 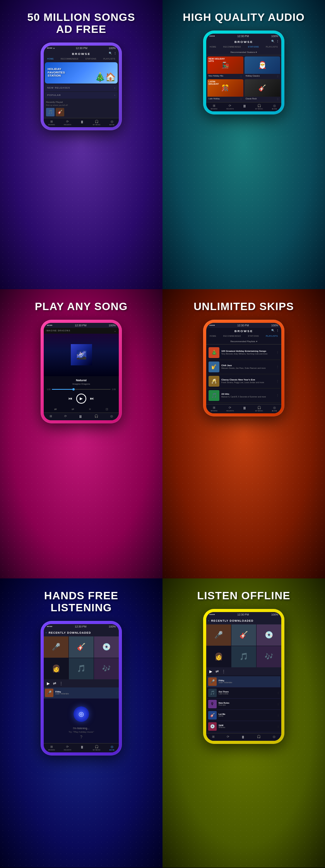 What do you see at coordinates (278, 704) in the screenshot?
I see `track-more-new-rules-6: ⋮` at bounding box center [278, 704].